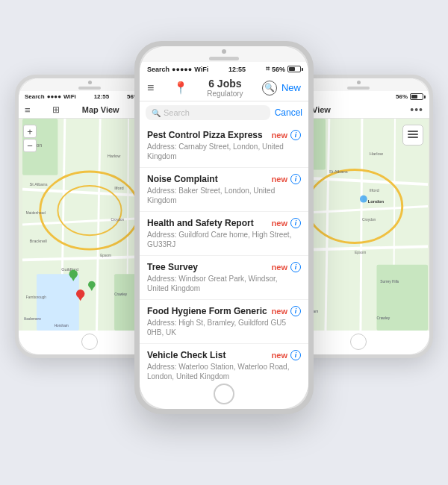 The width and height of the screenshot is (448, 485). What do you see at coordinates (225, 94) in the screenshot?
I see `jobs-subtitle: Regulatory` at bounding box center [225, 94].